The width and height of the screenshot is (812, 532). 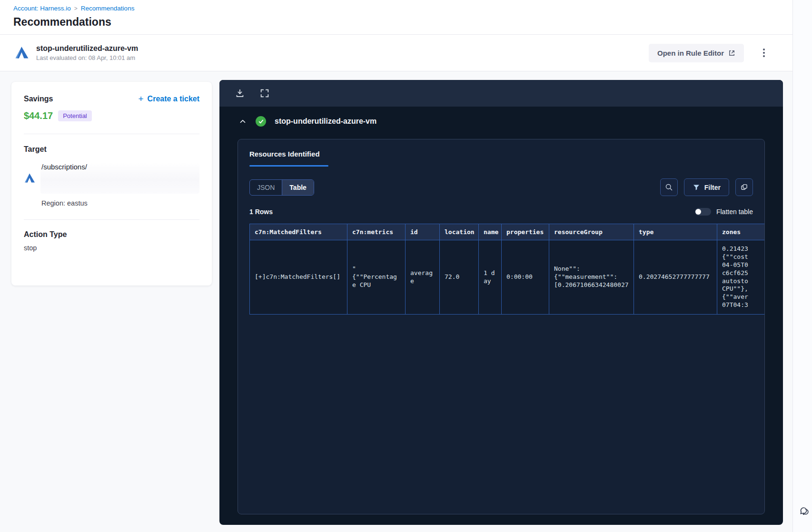 I want to click on tab-active-underline, so click(x=289, y=166).